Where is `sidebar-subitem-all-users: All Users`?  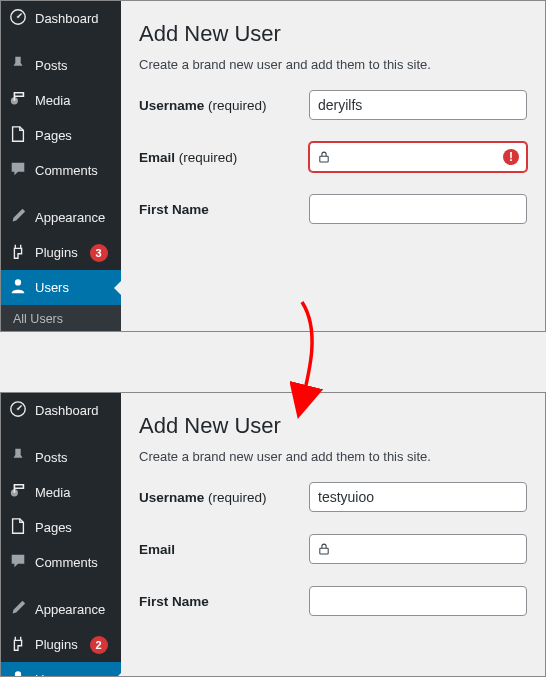
sidebar-subitem-all-users: All Users is located at coordinates (61, 318).